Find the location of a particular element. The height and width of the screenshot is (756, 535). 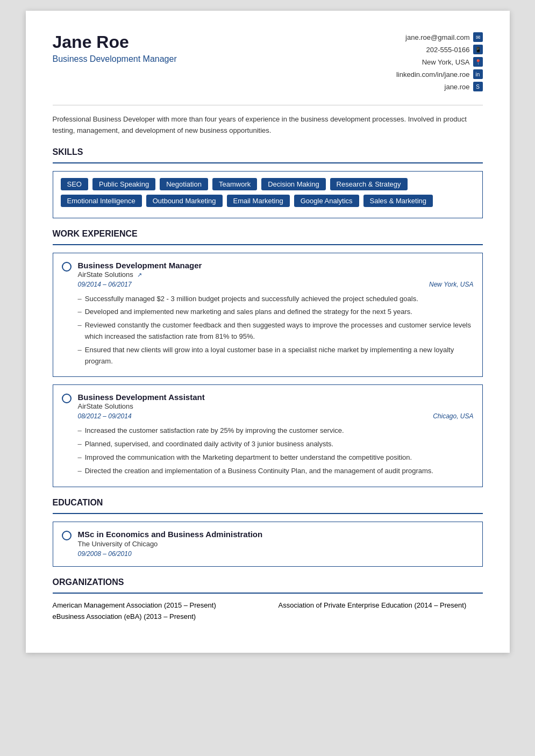

job-title: Business Development Manager is located at coordinates (276, 266).